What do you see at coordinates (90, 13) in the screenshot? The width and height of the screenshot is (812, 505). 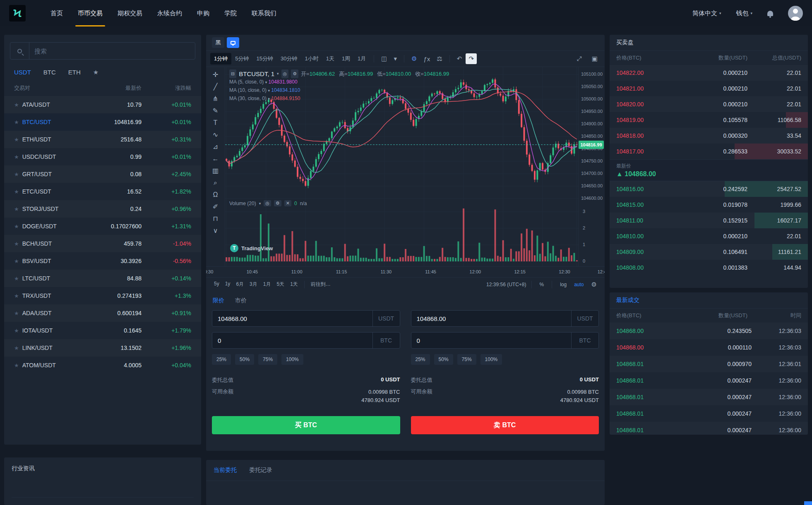 I see `nav-item-2: 币币交易` at bounding box center [90, 13].